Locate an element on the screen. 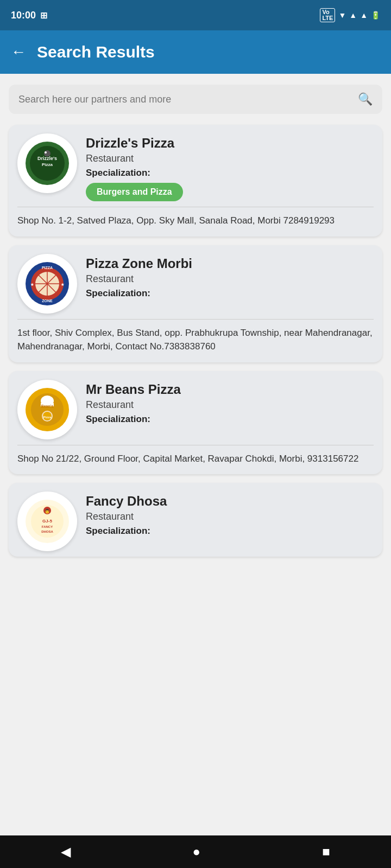 This screenshot has width=391, height=868. header: ← Search Results is located at coordinates (195, 52).